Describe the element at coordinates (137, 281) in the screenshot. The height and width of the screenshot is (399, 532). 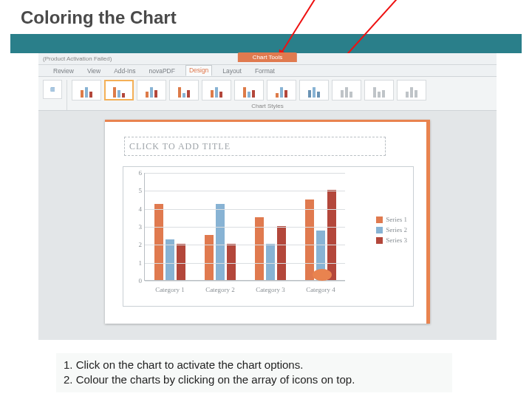
I see `y-axis-tick-label: 0` at that location.